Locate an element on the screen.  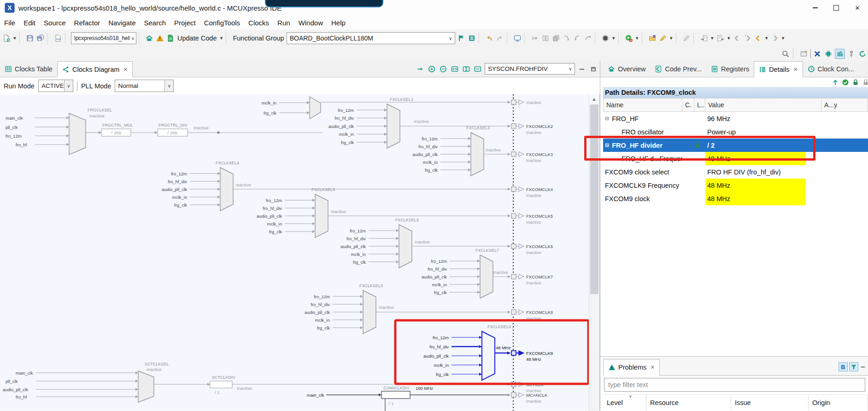
run-mode-combo: ACTIVE ∨ is located at coordinates (56, 86).